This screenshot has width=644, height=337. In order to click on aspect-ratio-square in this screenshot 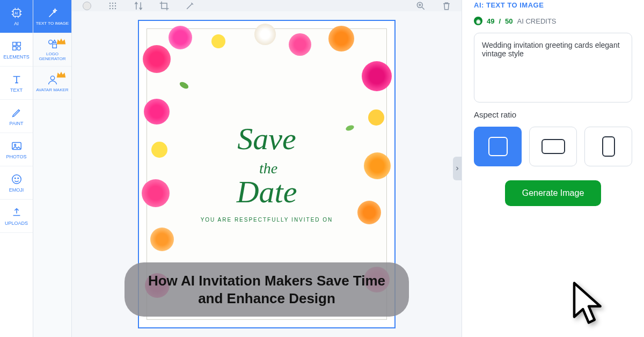, I will do `click(498, 146)`.